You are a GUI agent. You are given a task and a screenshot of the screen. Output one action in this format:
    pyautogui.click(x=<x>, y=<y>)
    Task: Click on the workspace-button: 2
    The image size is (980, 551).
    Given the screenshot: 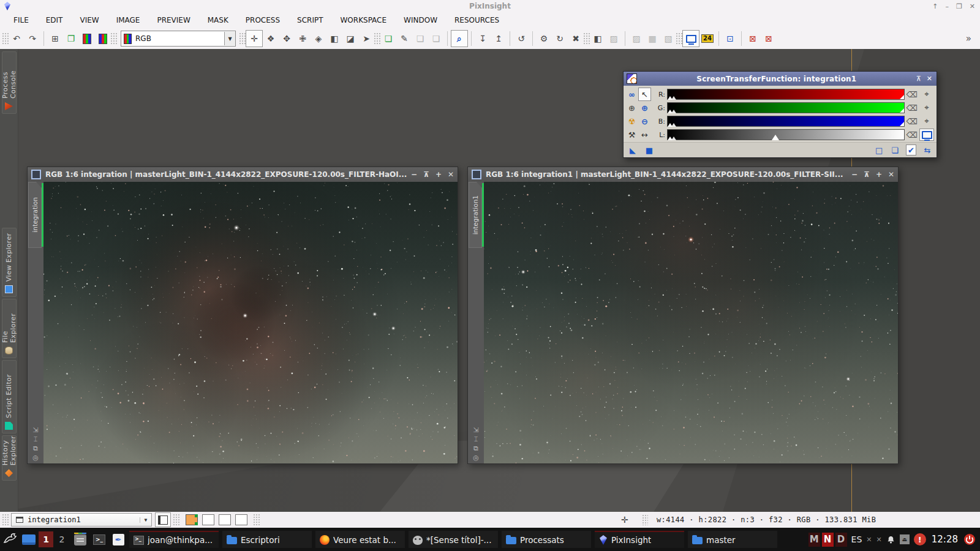 What is the action you would take?
    pyautogui.click(x=62, y=539)
    